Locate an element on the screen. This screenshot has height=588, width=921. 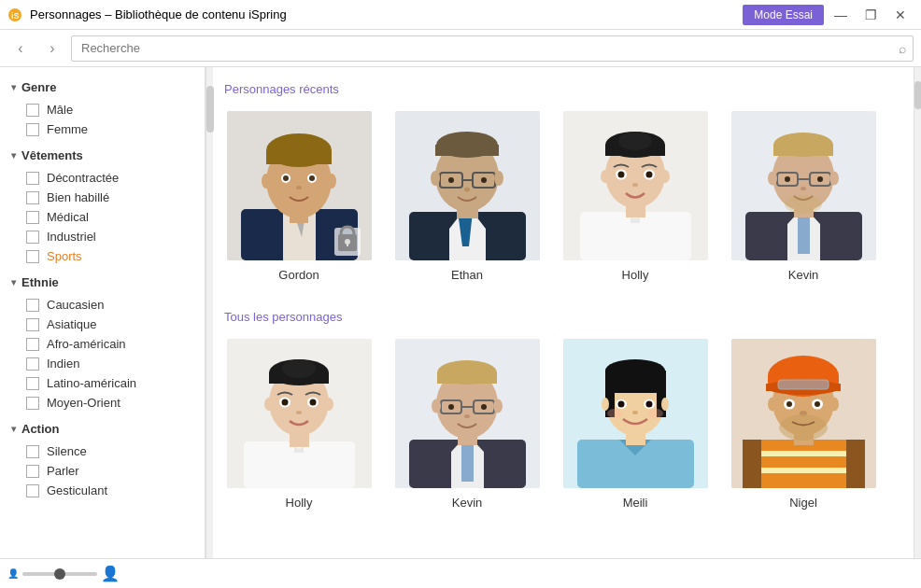
filter-section-header-ethnie: ▾ Ethnie is located at coordinates (103, 282).